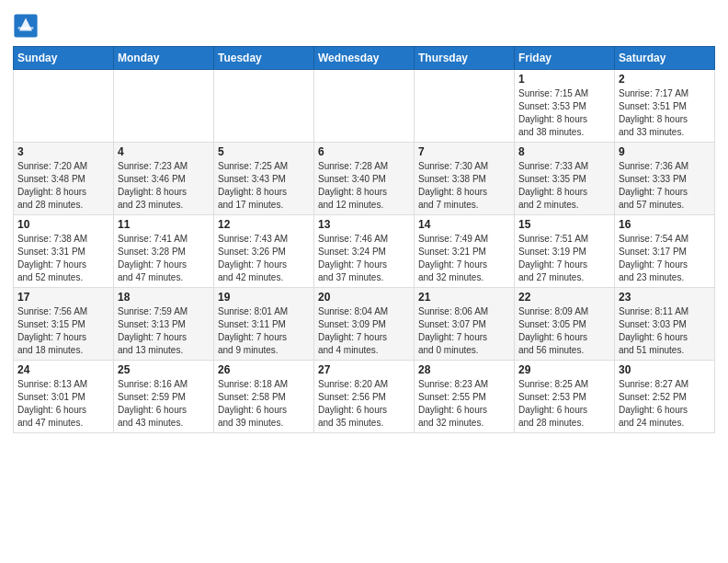 The height and width of the screenshot is (563, 728). Describe the element at coordinates (164, 397) in the screenshot. I see `calendar-cell: 25Sunrise: 8:16 AM Sunset: 2:59 PM Dayli…` at that location.